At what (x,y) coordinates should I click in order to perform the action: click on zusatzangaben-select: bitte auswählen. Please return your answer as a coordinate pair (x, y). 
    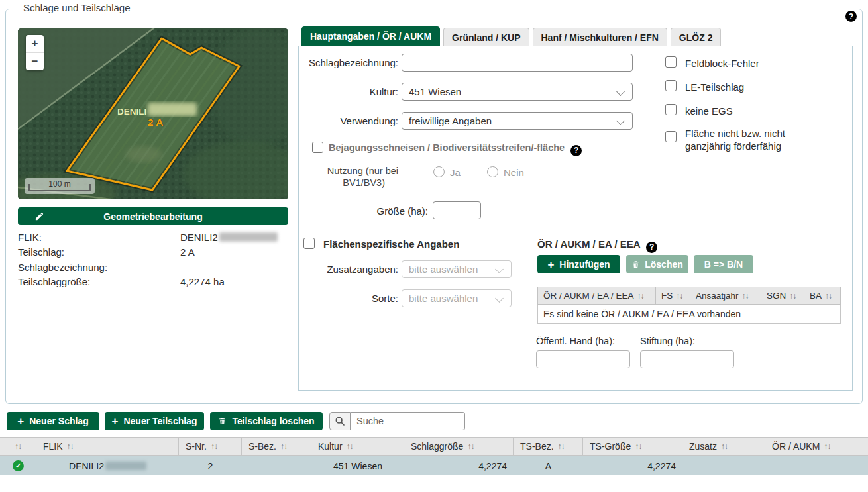
    Looking at the image, I should click on (457, 269).